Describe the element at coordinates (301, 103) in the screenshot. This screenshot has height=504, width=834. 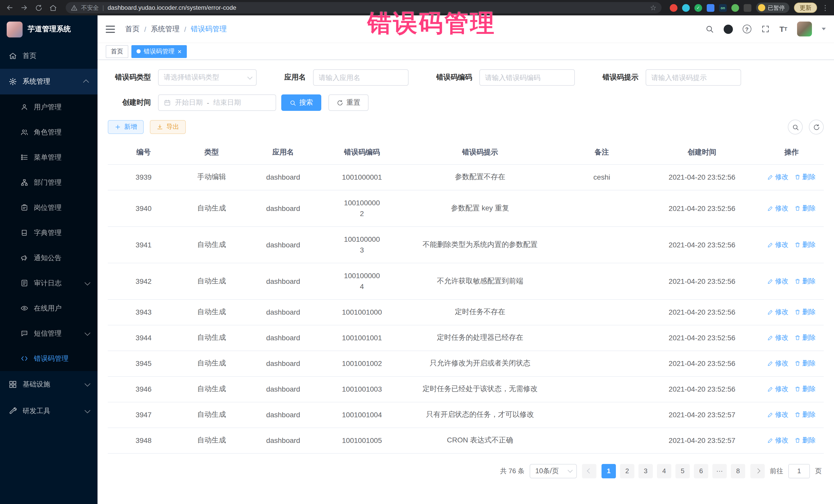
I see `search-button: 搜索` at that location.